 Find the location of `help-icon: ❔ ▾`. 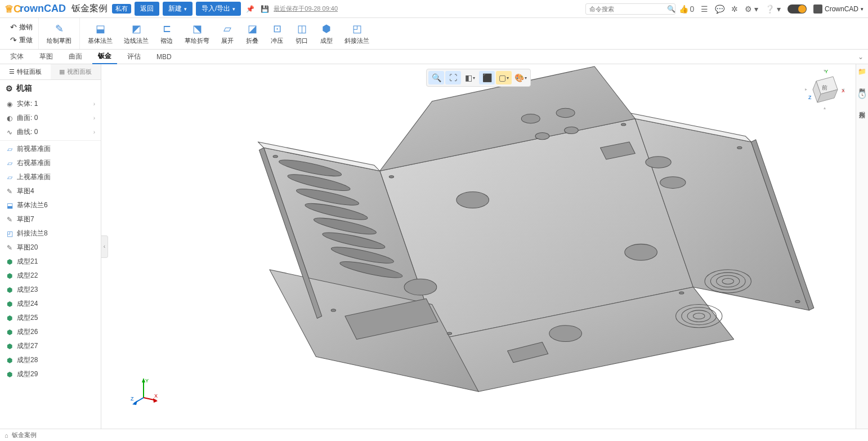

help-icon: ❔ ▾ is located at coordinates (773, 9).